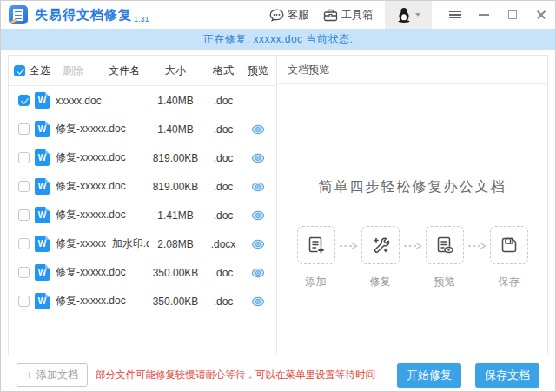 The width and height of the screenshot is (556, 392). Describe the element at coordinates (278, 15) in the screenshot. I see `titlebar: 失易得文档修复 1.31 客服 工具箱` at that location.